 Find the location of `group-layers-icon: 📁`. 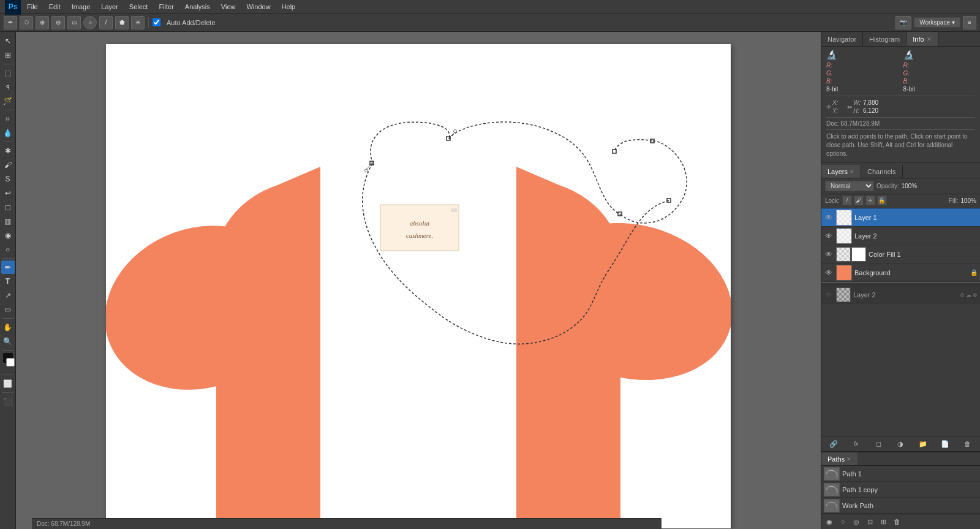

group-layers-icon: 📁 is located at coordinates (923, 444).